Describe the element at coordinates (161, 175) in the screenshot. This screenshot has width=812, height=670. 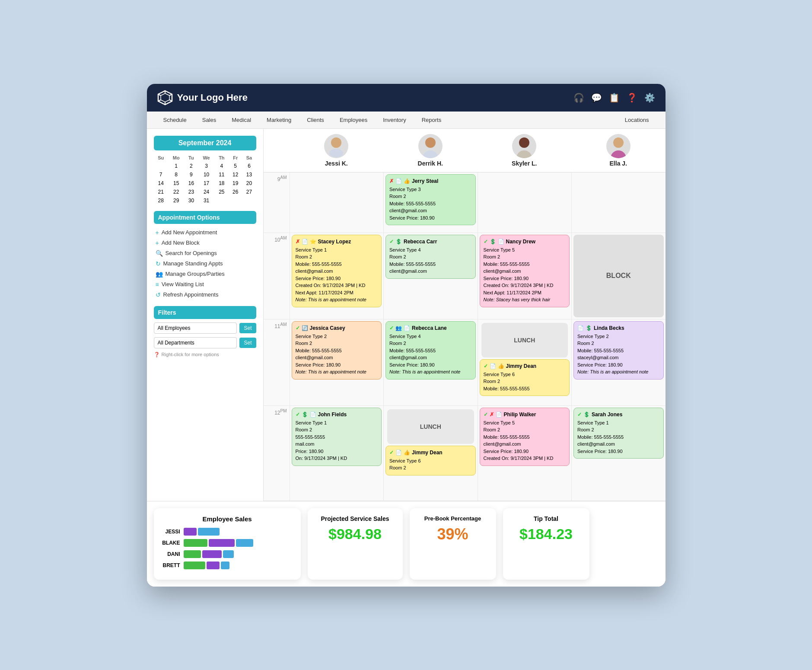
I see `cal-date: 7` at that location.